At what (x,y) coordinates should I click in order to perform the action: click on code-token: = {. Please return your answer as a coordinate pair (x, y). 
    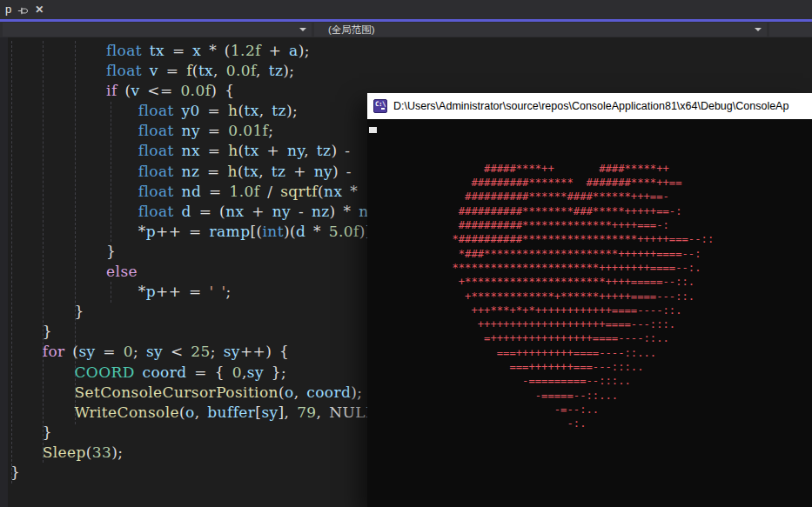
    Looking at the image, I should click on (210, 372).